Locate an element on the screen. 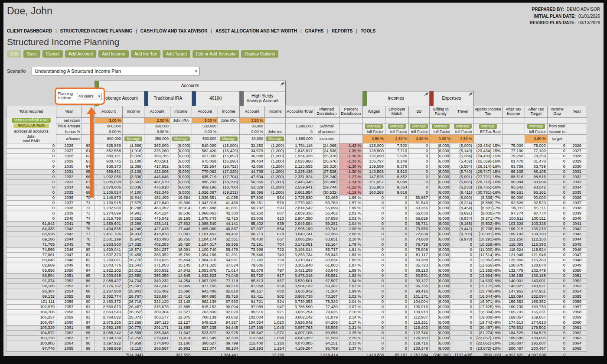  data-cell: 2041 is located at coordinates (69, 224).